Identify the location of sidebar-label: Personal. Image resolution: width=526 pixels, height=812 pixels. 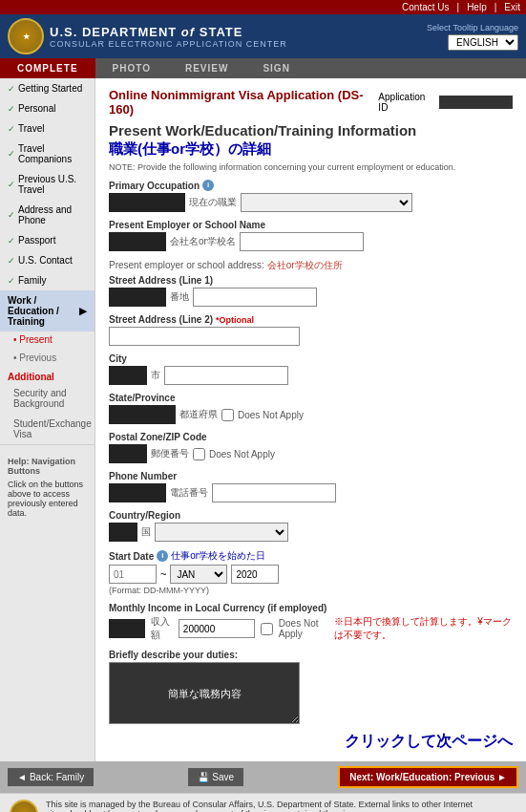
(36, 109).